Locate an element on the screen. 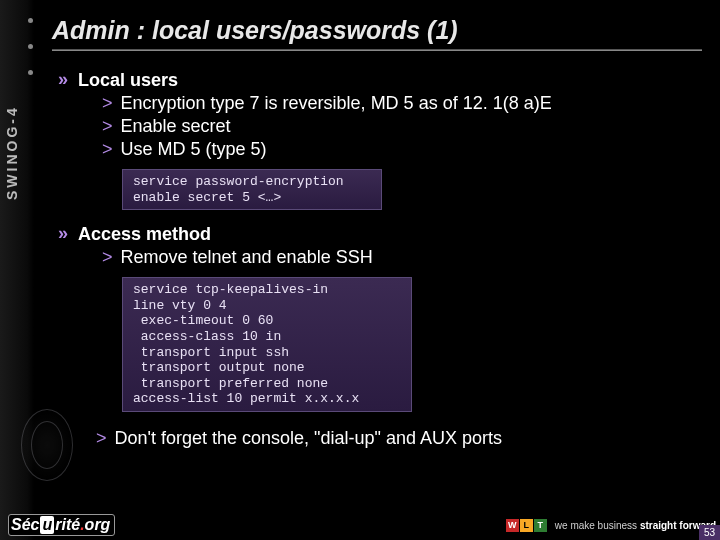 This screenshot has width=720, height=540. section: » Local users > Encryption type 7 is rev… is located at coordinates (380, 115).